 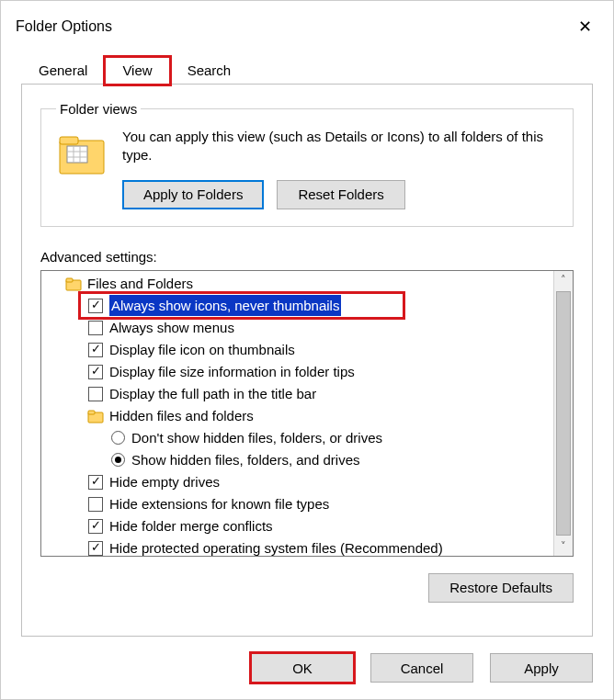 I want to click on button-label: Cancel, so click(x=423, y=669).